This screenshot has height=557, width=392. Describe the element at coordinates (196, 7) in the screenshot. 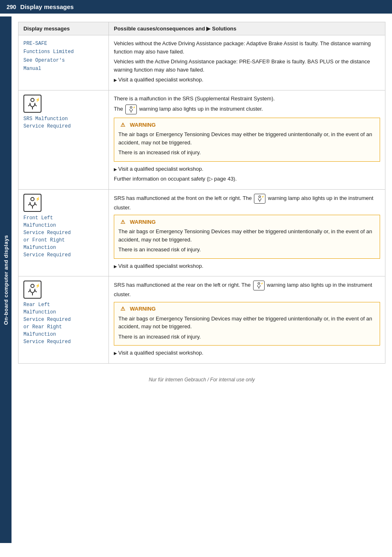

I see `page-header: 290 Display messages` at that location.